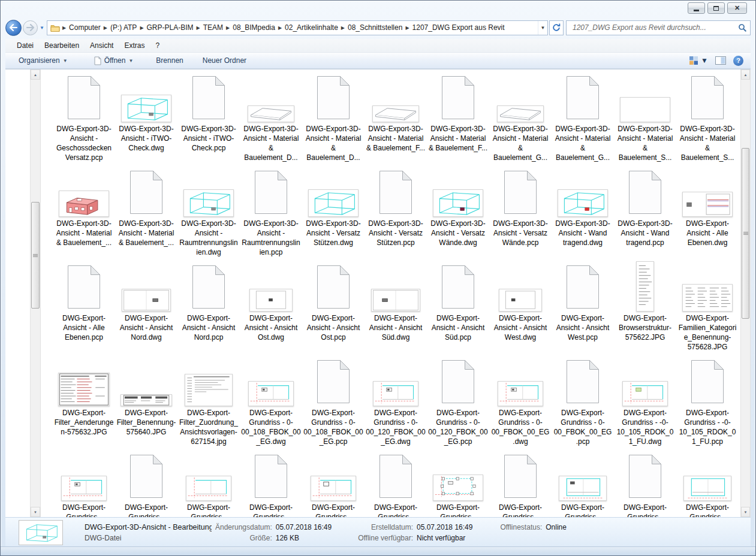 This screenshot has height=556, width=756. I want to click on back-button, so click(13, 28).